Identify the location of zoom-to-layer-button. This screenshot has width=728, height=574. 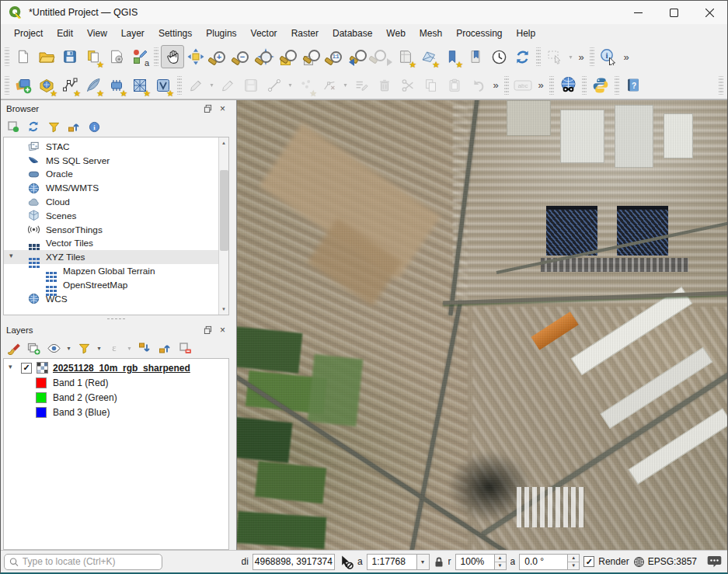
(312, 57).